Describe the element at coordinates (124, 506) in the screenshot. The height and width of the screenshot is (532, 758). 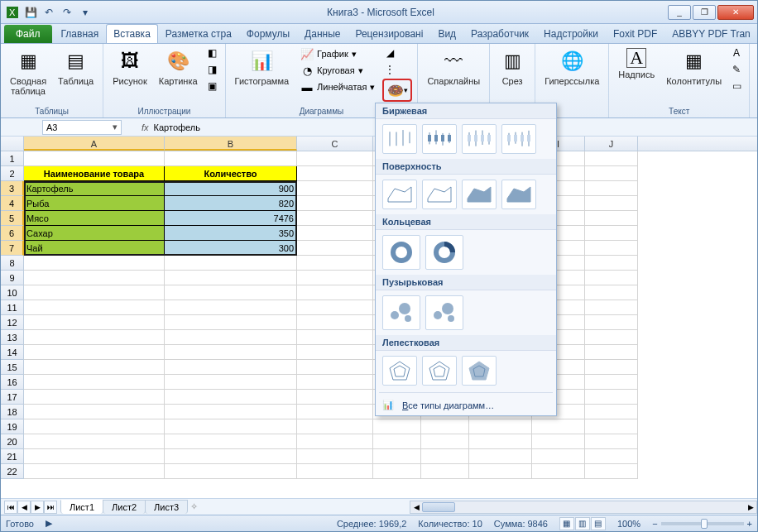
I see `sheet-tab-Лист2: Лист2` at that location.